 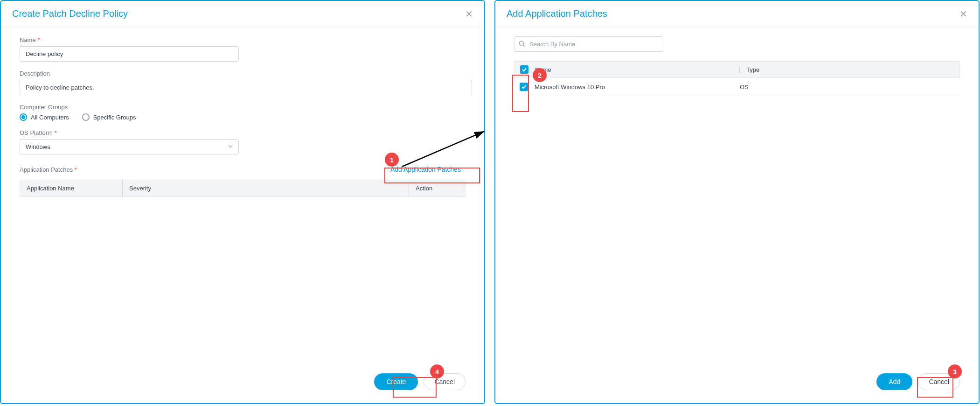 I want to click on create-button: Create, so click(x=396, y=382).